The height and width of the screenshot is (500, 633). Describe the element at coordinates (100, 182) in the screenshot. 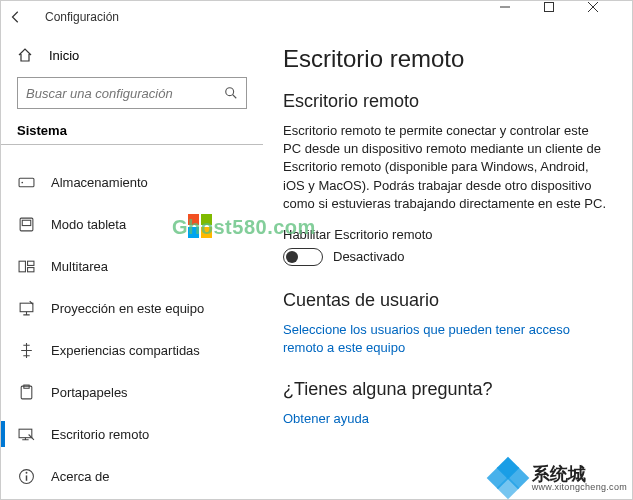

I see `sidebar-item-label: Almacenamiento` at that location.